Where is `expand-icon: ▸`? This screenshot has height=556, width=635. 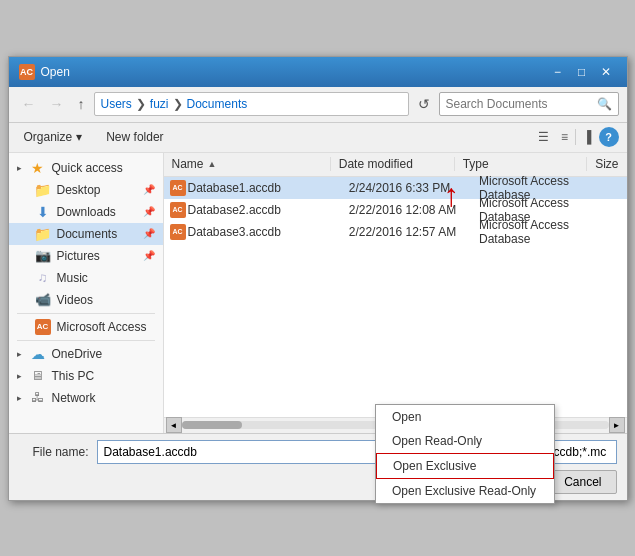
expand-icon: ▸ is located at coordinates (20, 168).